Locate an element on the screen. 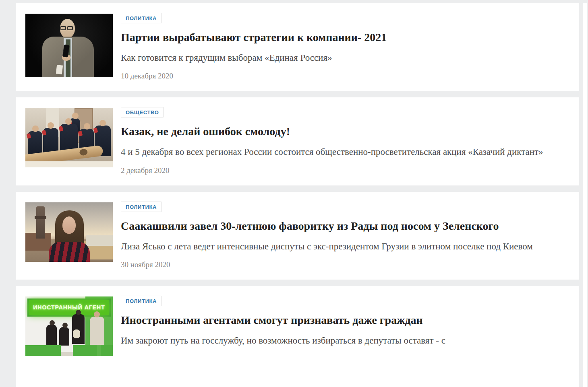  city-building-art is located at coordinates (99, 241).